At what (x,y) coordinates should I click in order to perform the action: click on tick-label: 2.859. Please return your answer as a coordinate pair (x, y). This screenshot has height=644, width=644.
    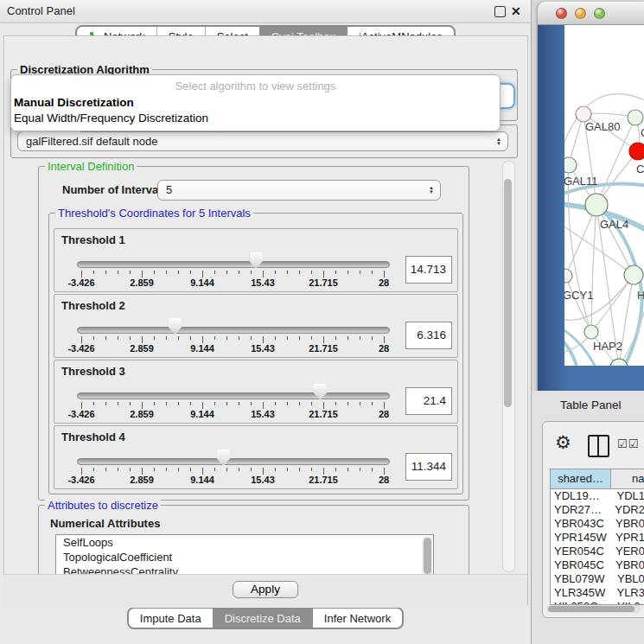
    Looking at the image, I should click on (142, 283).